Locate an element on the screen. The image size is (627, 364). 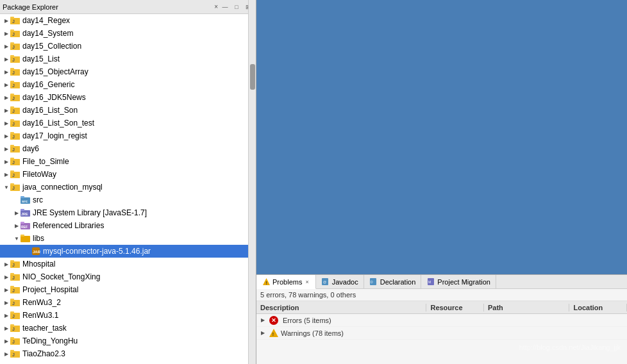
problems-row-1: ▶!Warnings (78 items) is located at coordinates (442, 333).